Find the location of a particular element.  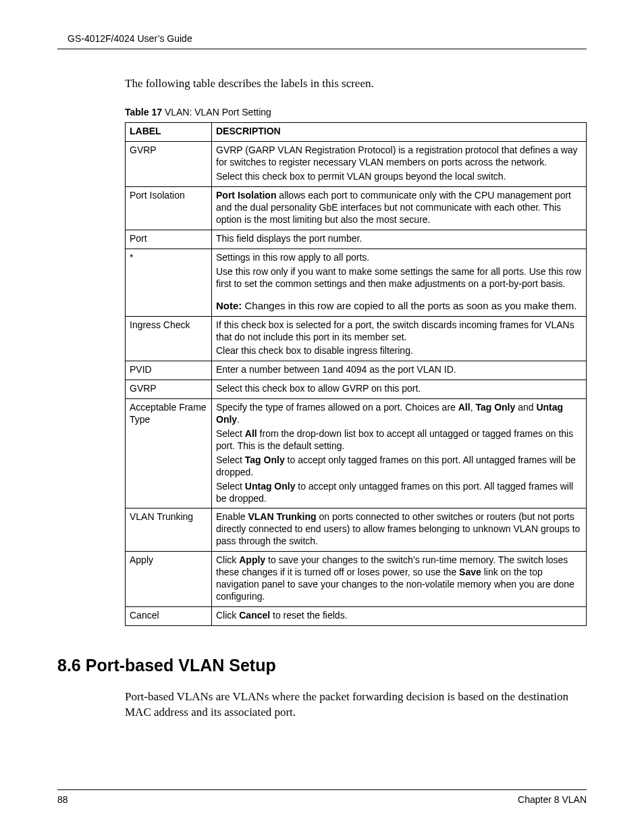

cell-description: If this check box is selected for a port… is located at coordinates (400, 339).